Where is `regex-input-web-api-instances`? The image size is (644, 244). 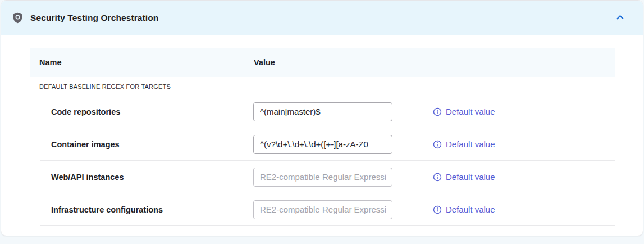 regex-input-web-api-instances is located at coordinates (323, 177).